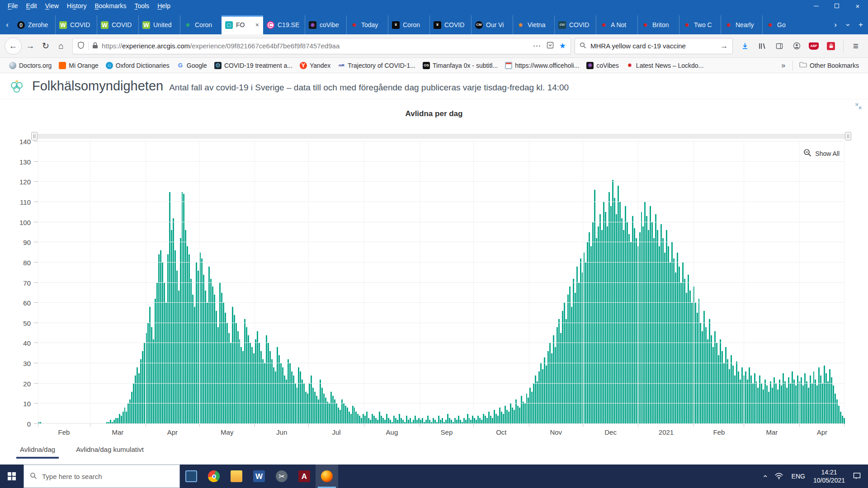 This screenshot has height=488, width=868. What do you see at coordinates (848, 136) in the screenshot?
I see `slider-handle-right` at bounding box center [848, 136].